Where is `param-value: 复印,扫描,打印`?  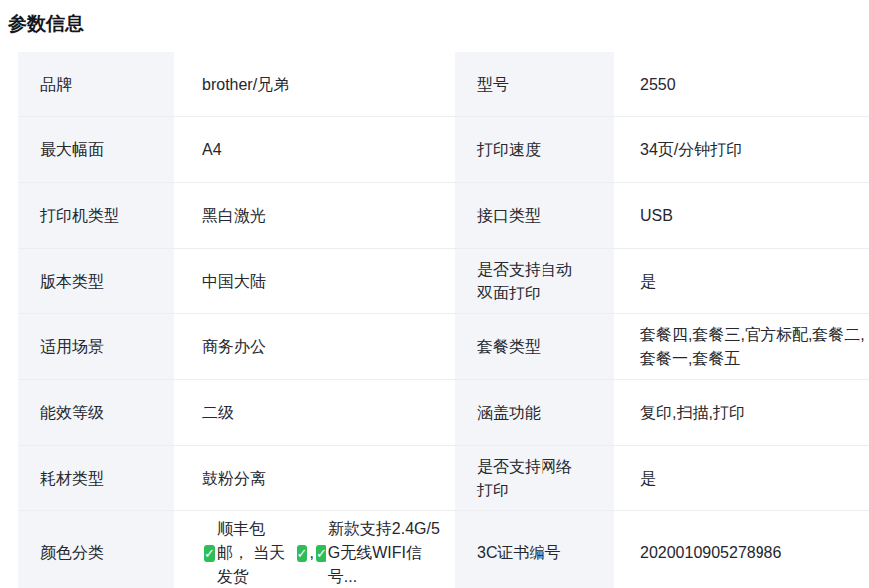 param-value: 复印,扫描,打印 is located at coordinates (742, 413).